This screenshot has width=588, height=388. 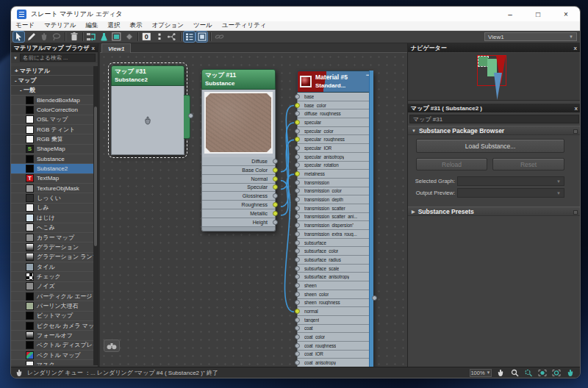 I want to click on input-slot: transmission_color, so click(x=335, y=192).